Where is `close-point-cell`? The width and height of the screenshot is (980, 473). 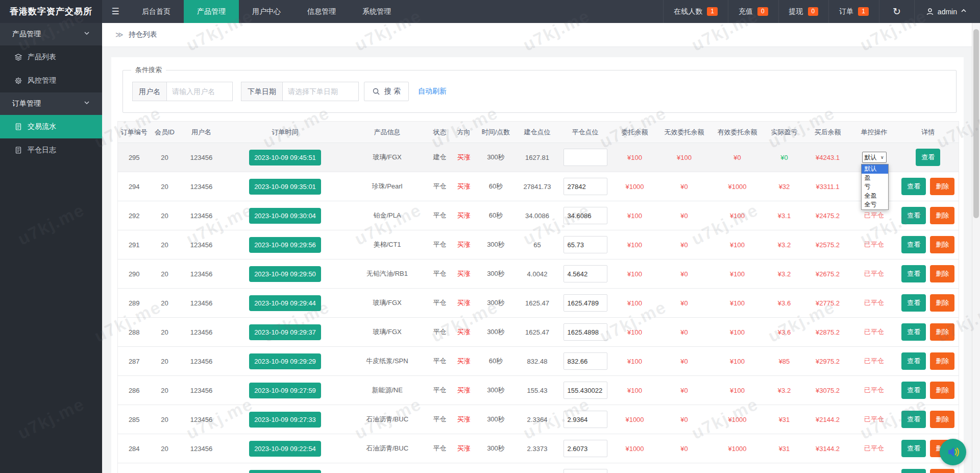
close-point-cell is located at coordinates (585, 448).